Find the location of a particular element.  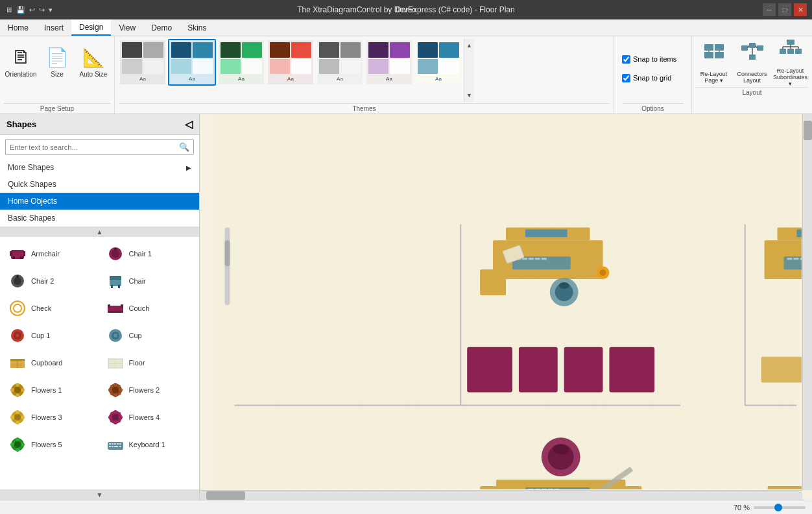

menu-design: Design is located at coordinates (91, 27).